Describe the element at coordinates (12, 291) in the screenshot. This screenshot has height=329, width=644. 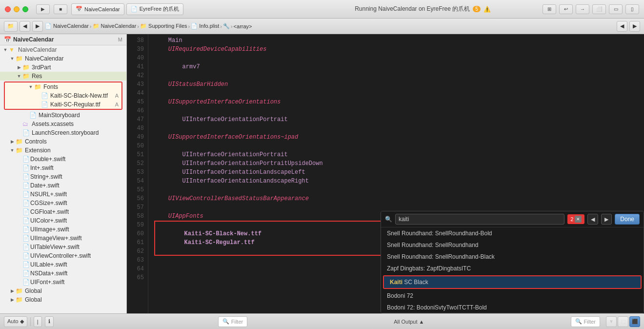
I see `arrow-icon: ▶` at that location.